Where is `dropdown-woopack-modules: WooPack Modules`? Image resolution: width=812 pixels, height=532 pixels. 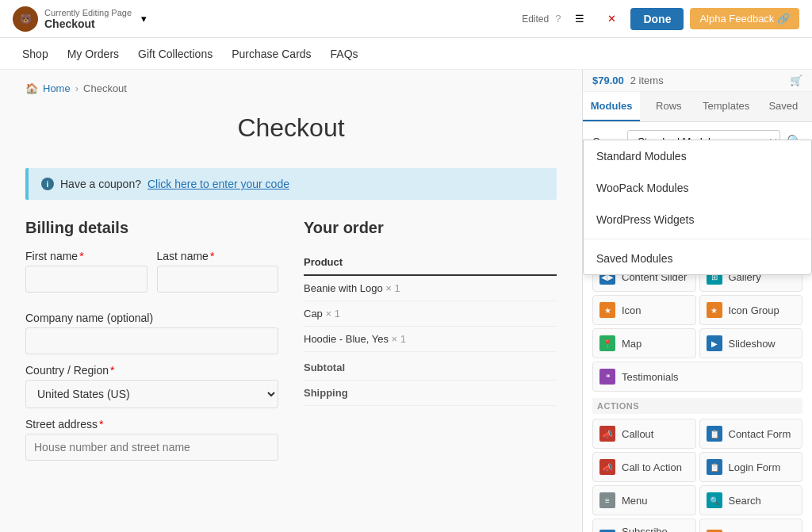 dropdown-woopack-modules: WooPack Modules is located at coordinates (698, 188).